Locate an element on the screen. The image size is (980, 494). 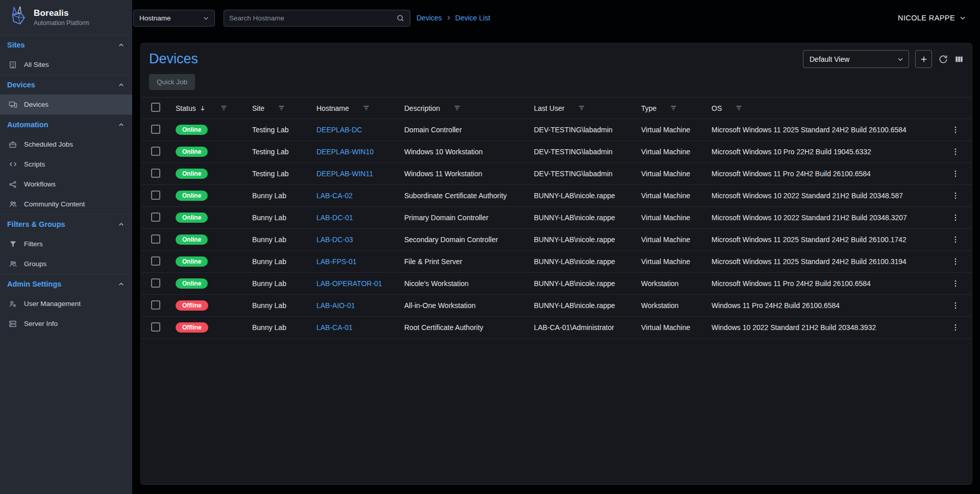
table-row: Online Bunny Lab LAB-DC-01 Primary Domai… is located at coordinates (556, 218).